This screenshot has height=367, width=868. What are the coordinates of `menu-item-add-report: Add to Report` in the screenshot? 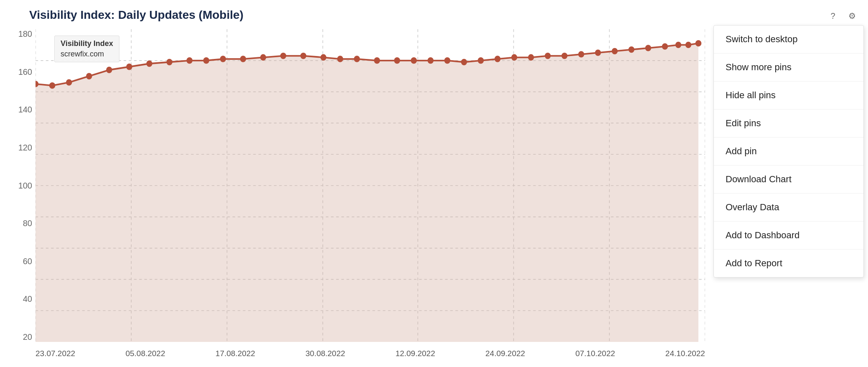 It's located at (789, 263).